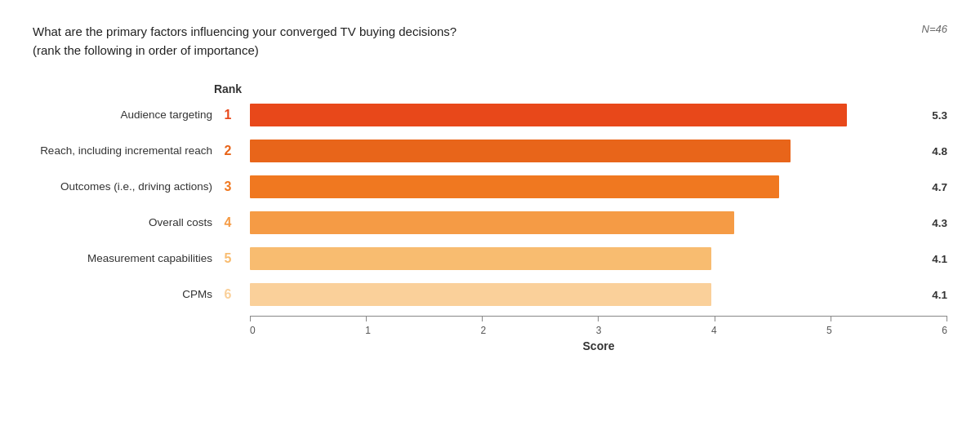 The height and width of the screenshot is (421, 980). I want to click on rank-item-2: 3, so click(229, 187).